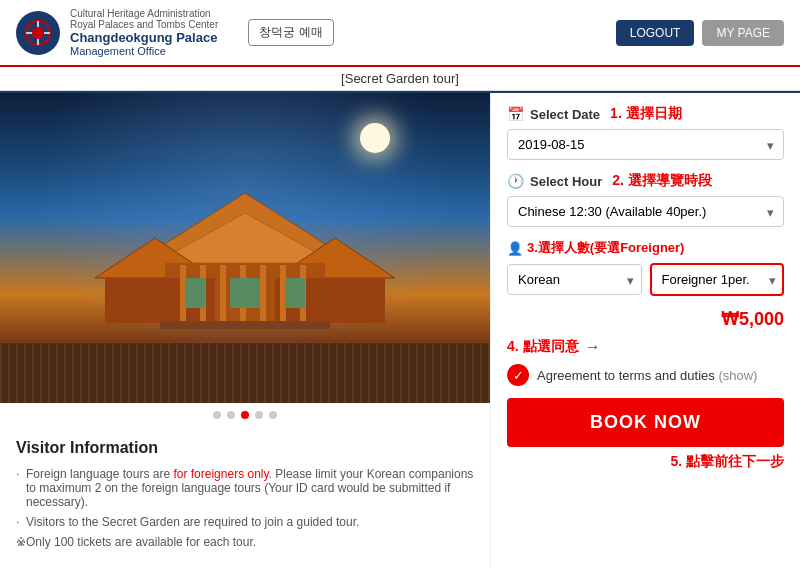  I want to click on dot-3-active, so click(245, 415).